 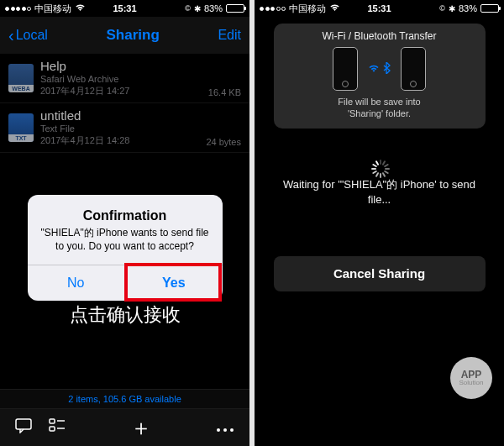 I want to click on footer-summary: 2 items, 105.6 GB available, so click(x=124, y=399).